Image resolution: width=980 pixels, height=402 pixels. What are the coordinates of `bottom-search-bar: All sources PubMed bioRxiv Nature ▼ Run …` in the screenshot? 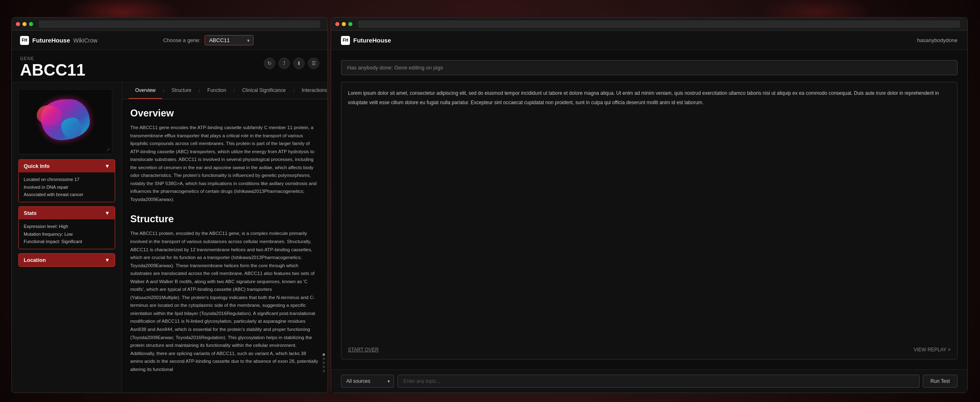 It's located at (649, 381).